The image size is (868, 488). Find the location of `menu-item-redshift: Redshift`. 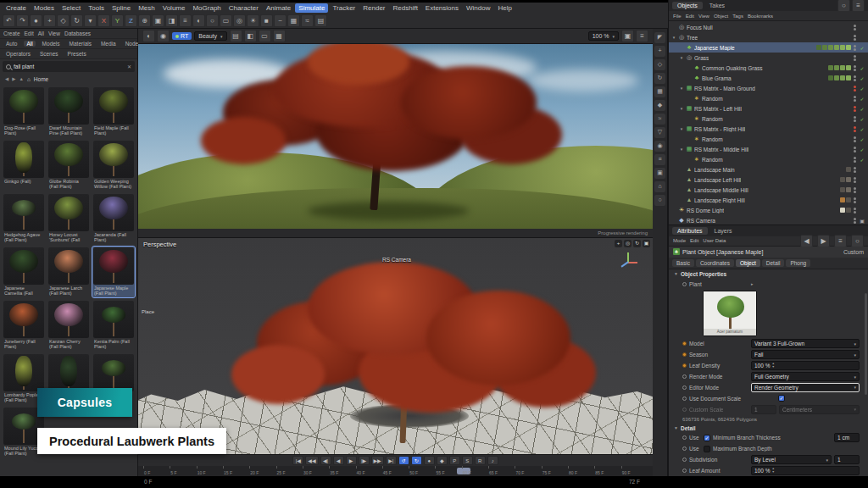

menu-item-redshift: Redshift is located at coordinates (405, 8).